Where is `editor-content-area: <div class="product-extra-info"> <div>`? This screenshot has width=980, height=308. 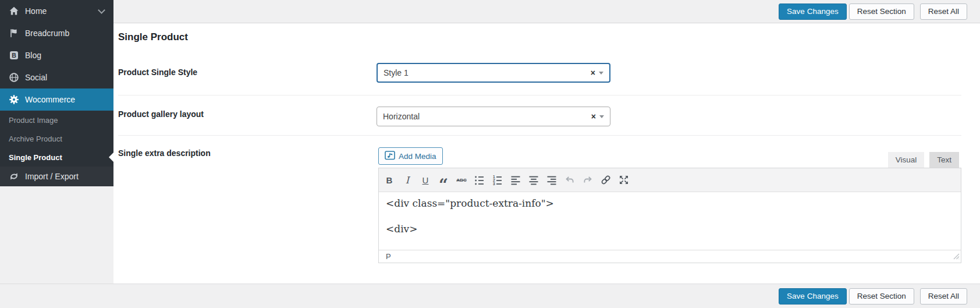
editor-content-area: <div class="product-extra-info"> <div> is located at coordinates (670, 221).